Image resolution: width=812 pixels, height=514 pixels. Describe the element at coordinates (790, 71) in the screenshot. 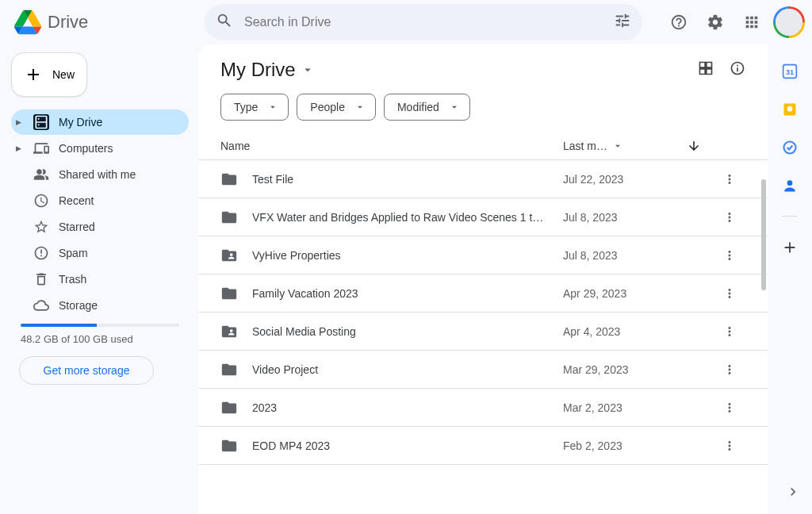

I see `calendar-app-icon: 31` at that location.